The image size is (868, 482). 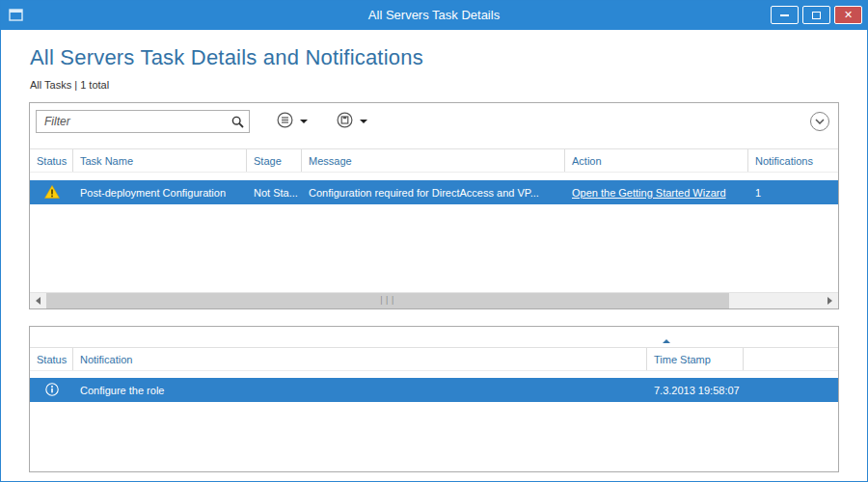 What do you see at coordinates (434, 160) in the screenshot?
I see `column-header-message: Message` at bounding box center [434, 160].